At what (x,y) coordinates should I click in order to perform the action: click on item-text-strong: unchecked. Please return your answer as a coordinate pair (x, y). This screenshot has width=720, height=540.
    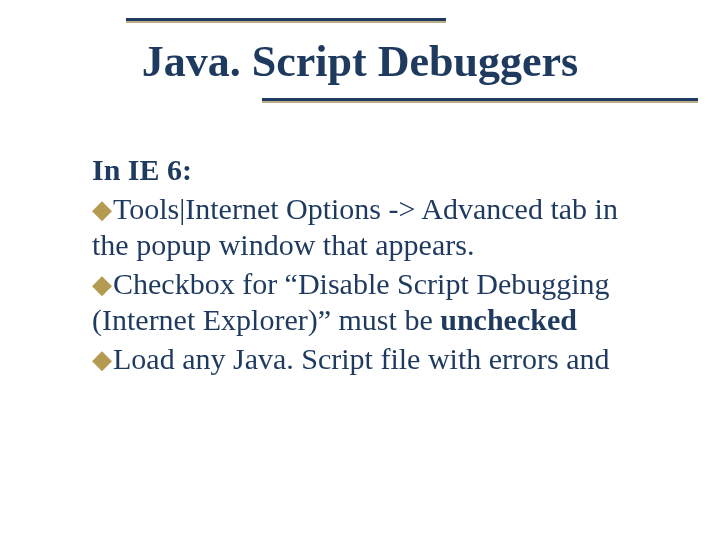
    Looking at the image, I should click on (508, 320).